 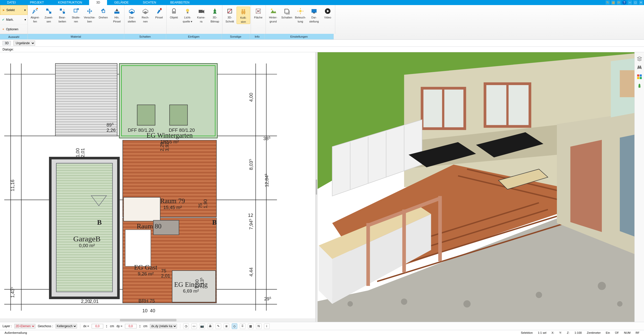 What do you see at coordinates (3, 20) in the screenshot?
I see `check-icon: ✔` at bounding box center [3, 20].